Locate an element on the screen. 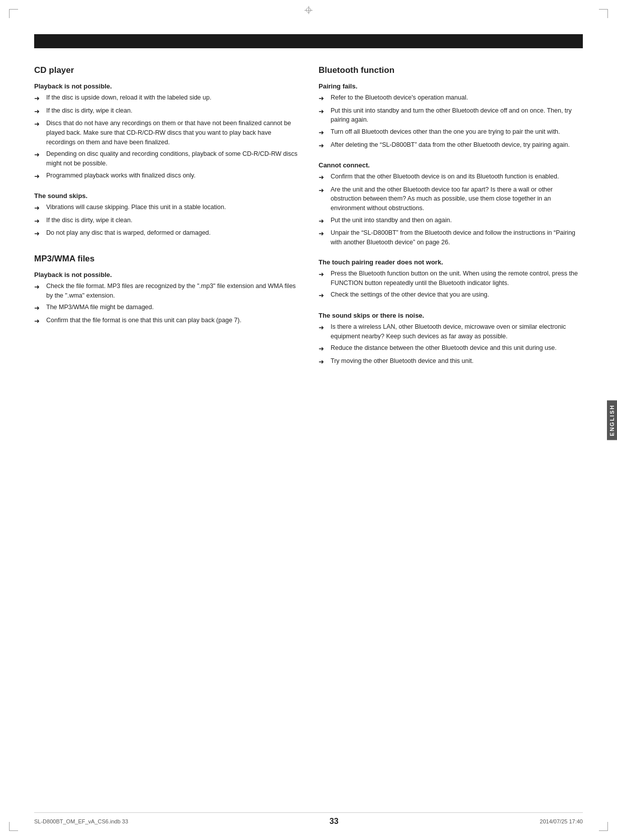 The width and height of the screenshot is (617, 840). list-item-text: Discs that do not have any recordings on… is located at coordinates (172, 133).